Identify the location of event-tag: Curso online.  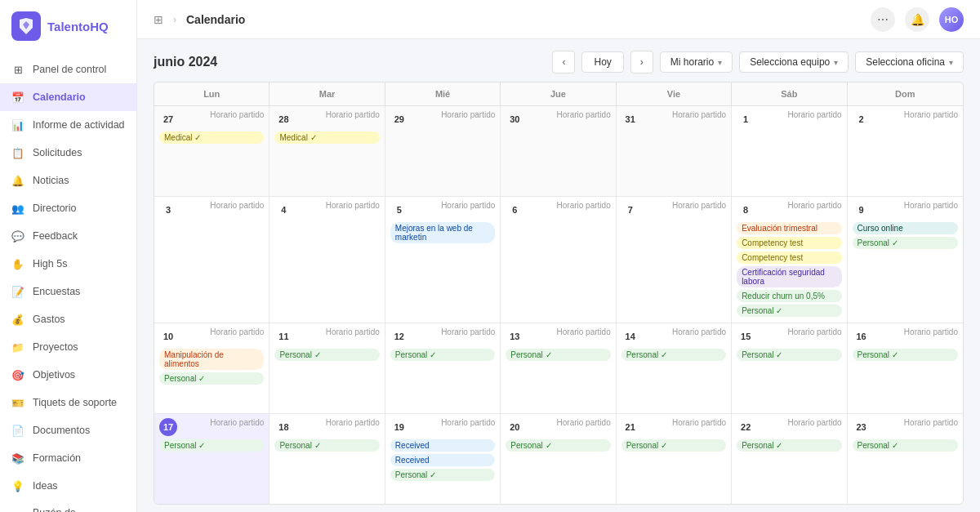
(905, 229).